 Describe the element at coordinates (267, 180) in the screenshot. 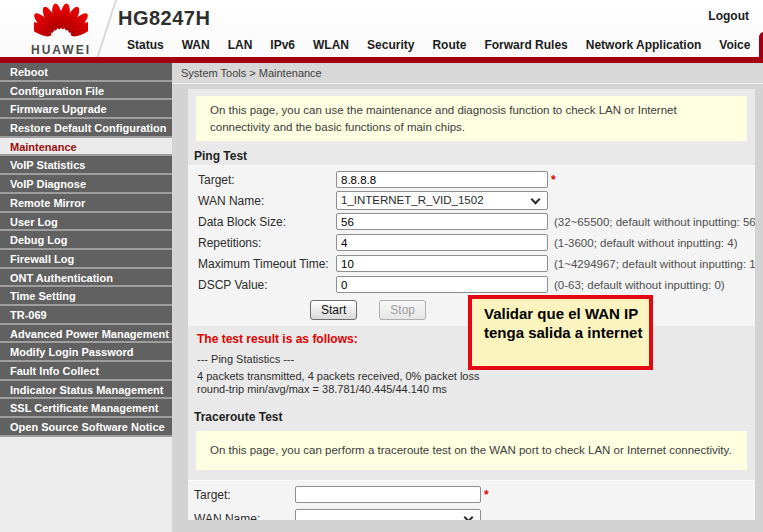

I see `ping-target-label: Target:` at that location.